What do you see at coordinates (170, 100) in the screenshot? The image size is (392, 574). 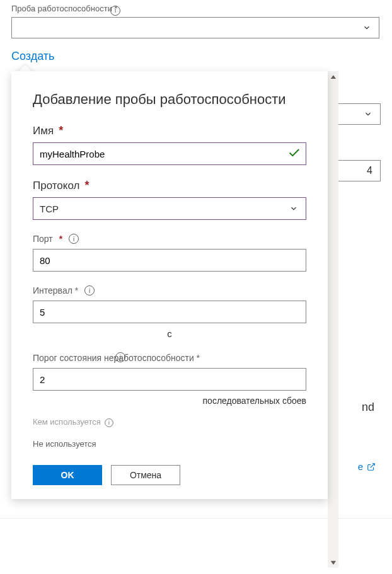 I see `panel-title: Добавление пробы работоспособности` at bounding box center [170, 100].